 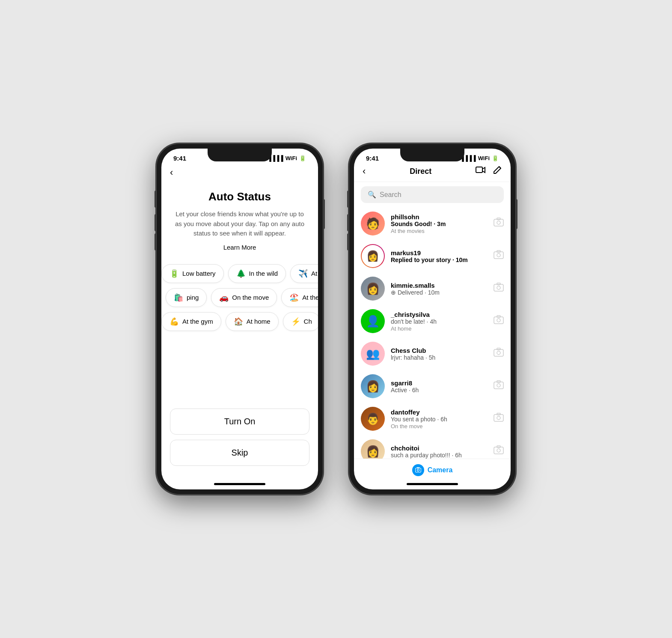 What do you see at coordinates (186, 298) in the screenshot?
I see `chip-ping: 🛍️ ping` at bounding box center [186, 298].